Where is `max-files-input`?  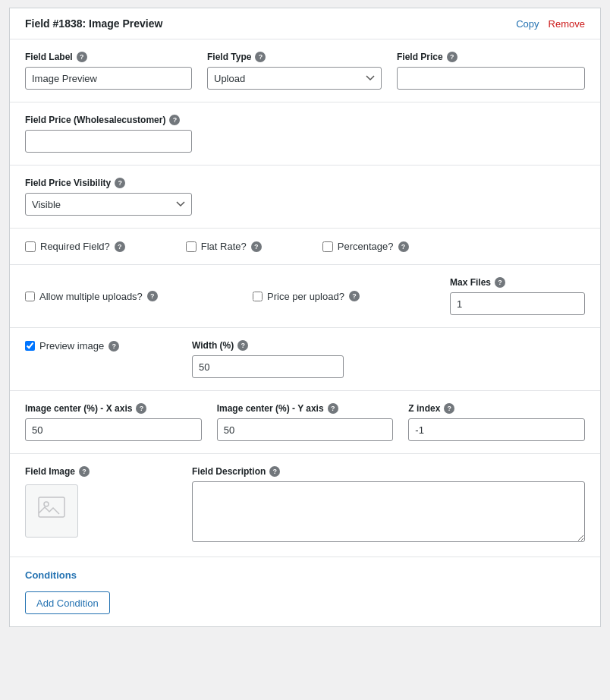 max-files-input is located at coordinates (517, 304).